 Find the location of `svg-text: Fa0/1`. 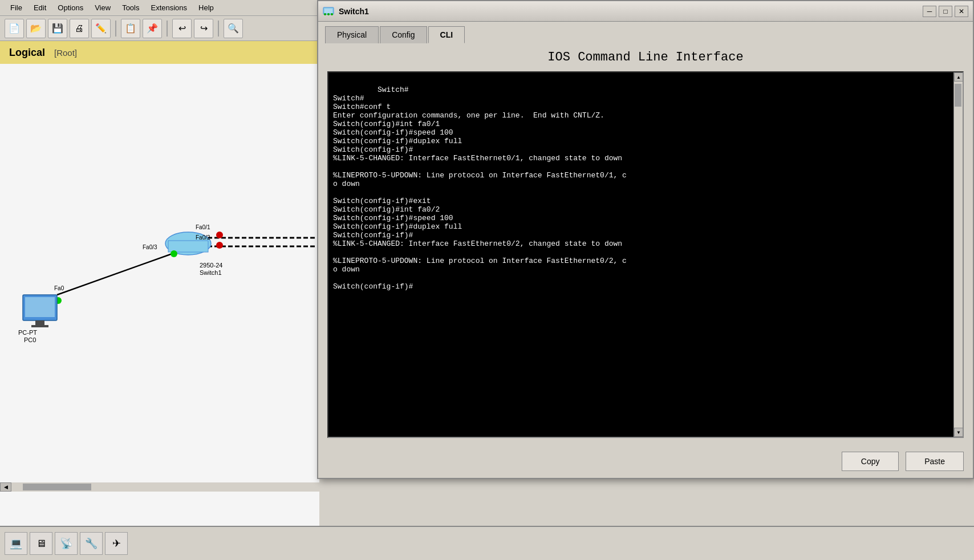

svg-text: Fa0/1 is located at coordinates (203, 227).